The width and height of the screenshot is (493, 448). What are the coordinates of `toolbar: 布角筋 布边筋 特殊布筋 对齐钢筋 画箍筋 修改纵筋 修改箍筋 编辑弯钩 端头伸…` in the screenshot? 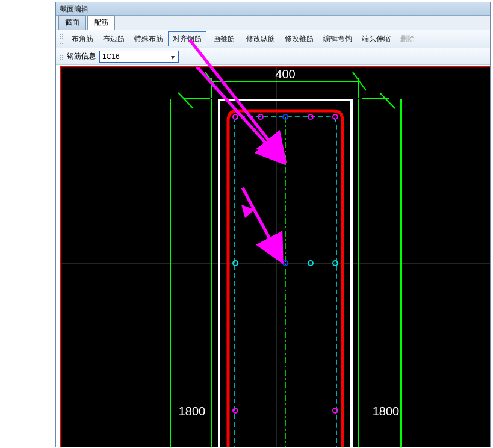 It's located at (273, 39).